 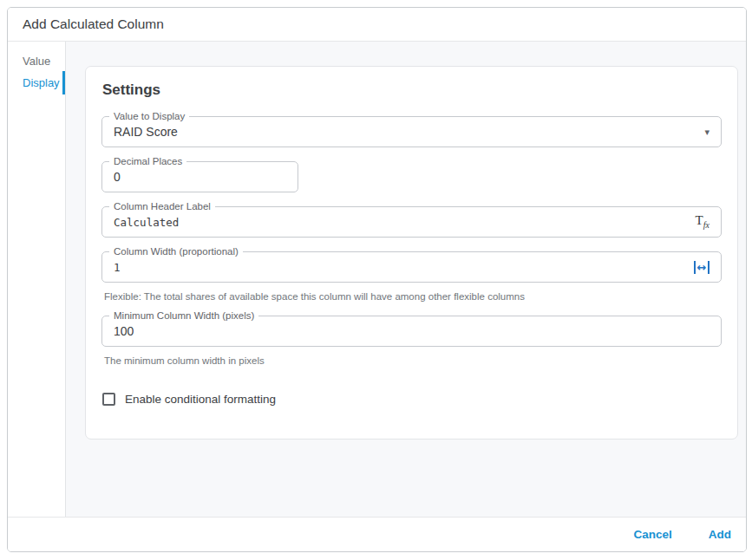 I want to click on text-formula-icon-t: T, so click(x=699, y=220).